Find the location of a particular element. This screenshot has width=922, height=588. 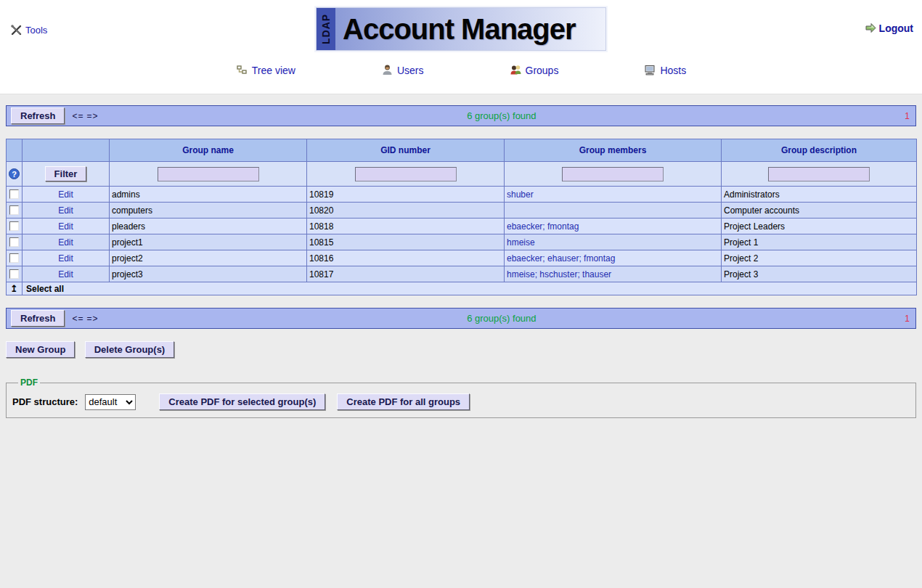

group-description-cell: Project 2 is located at coordinates (819, 258).